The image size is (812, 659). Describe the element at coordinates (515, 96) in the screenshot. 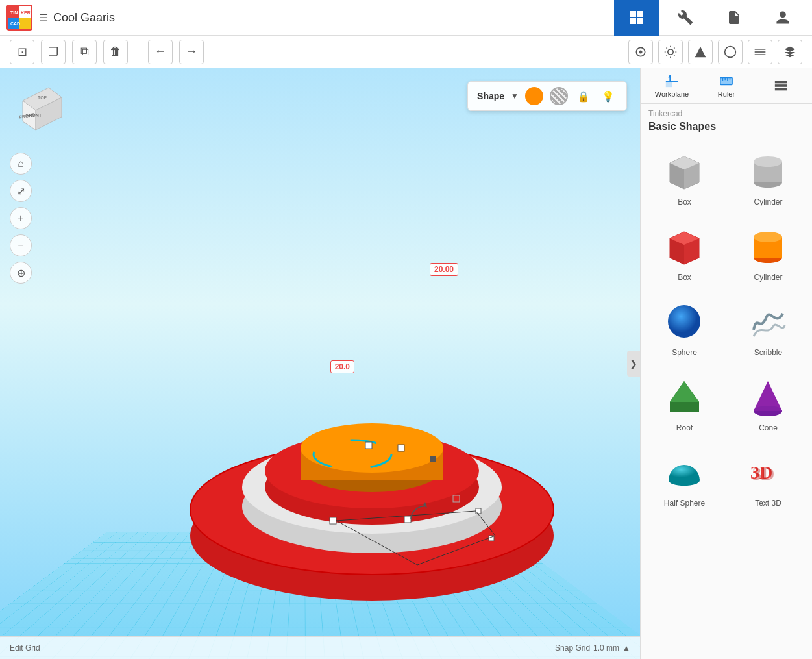

I see `shape-dropdown-arrow: ▼` at that location.